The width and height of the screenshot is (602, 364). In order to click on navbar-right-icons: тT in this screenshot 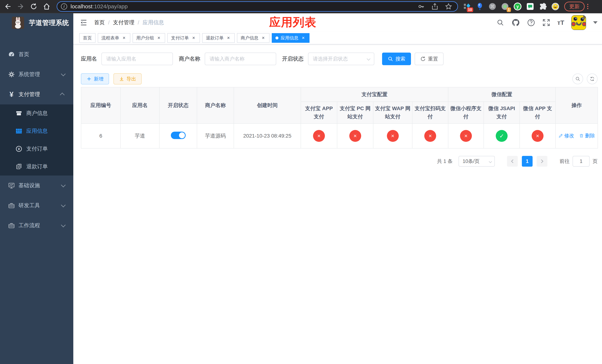, I will do `click(547, 22)`.